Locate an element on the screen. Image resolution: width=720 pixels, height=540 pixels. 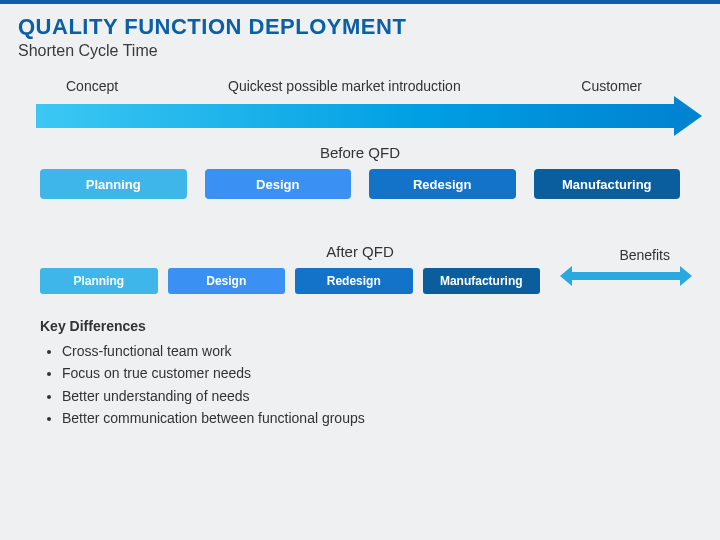
after-stage-redesign: Redesign is located at coordinates (354, 281).